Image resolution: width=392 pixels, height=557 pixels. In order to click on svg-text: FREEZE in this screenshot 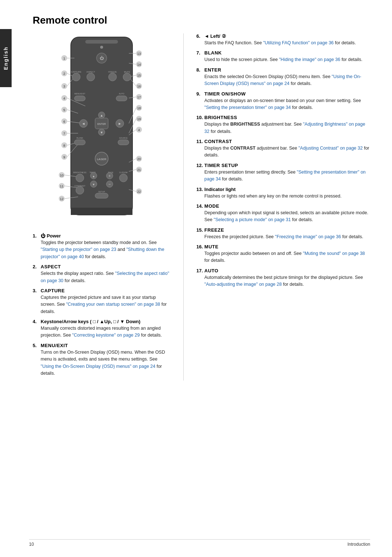, I will do `click(113, 72)`.